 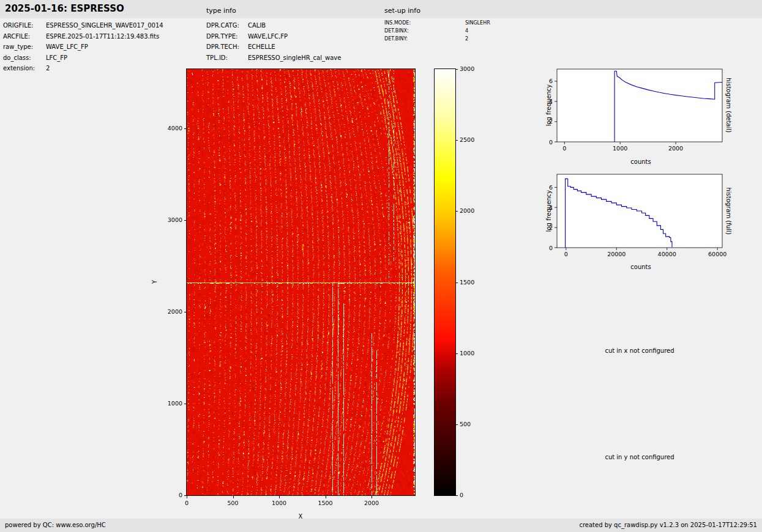 What do you see at coordinates (640, 211) in the screenshot?
I see `histogram-full-chart: 02000040000600000246` at bounding box center [640, 211].